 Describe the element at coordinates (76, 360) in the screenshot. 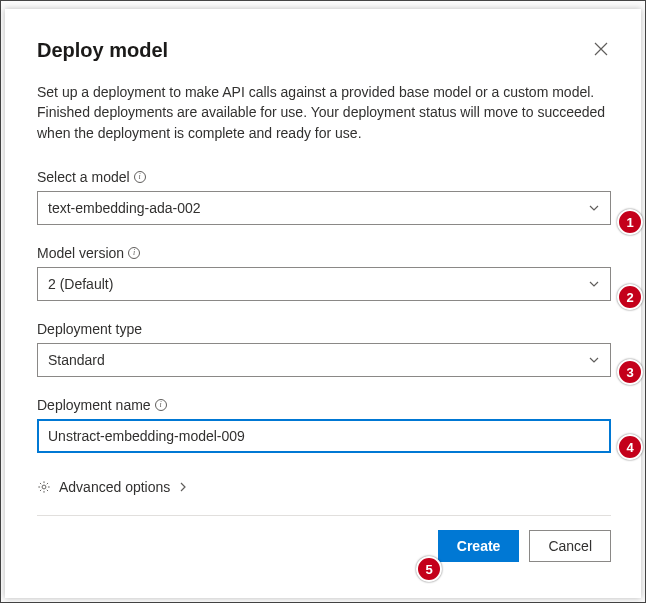

I see `deployment-type-value: Standard` at that location.